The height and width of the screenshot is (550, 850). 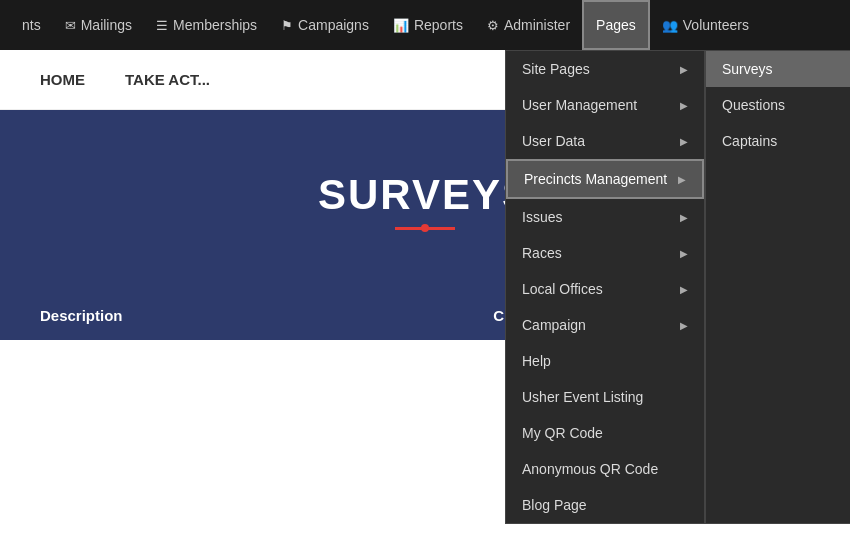 I want to click on table-header-description: Description, so click(x=232, y=316).